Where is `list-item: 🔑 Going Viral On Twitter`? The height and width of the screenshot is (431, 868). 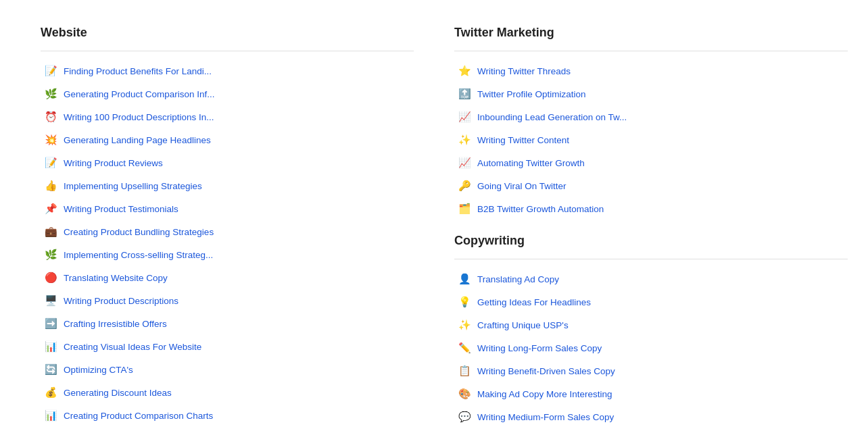 list-item: 🔑 Going Viral On Twitter is located at coordinates (651, 186).